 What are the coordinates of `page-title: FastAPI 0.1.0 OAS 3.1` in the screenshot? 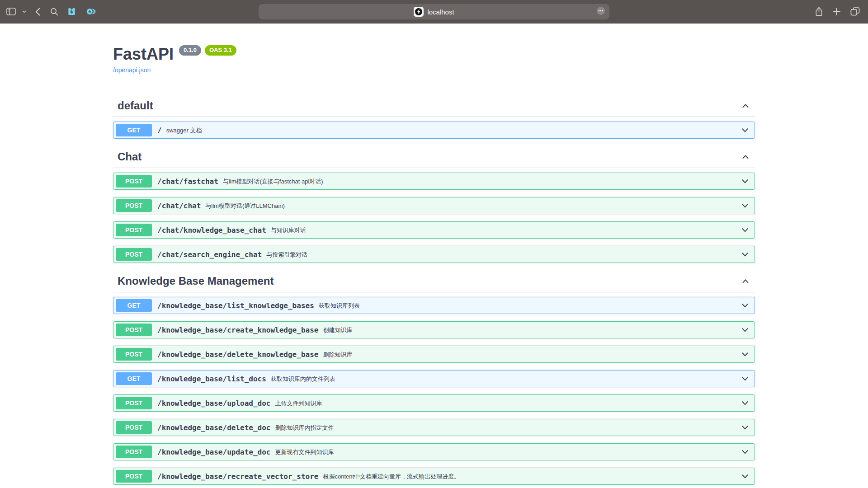 It's located at (175, 54).